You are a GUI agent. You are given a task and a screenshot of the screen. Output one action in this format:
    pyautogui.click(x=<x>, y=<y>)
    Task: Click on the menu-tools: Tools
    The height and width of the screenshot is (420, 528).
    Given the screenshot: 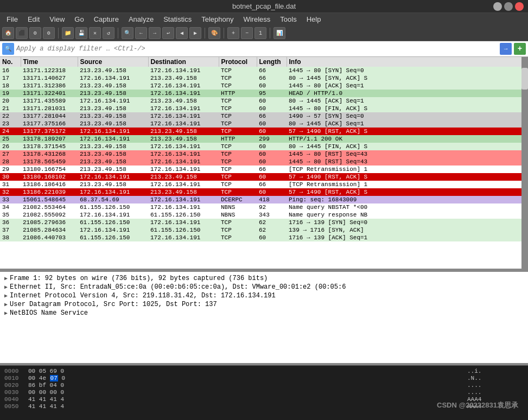 What is the action you would take?
    pyautogui.click(x=288, y=20)
    